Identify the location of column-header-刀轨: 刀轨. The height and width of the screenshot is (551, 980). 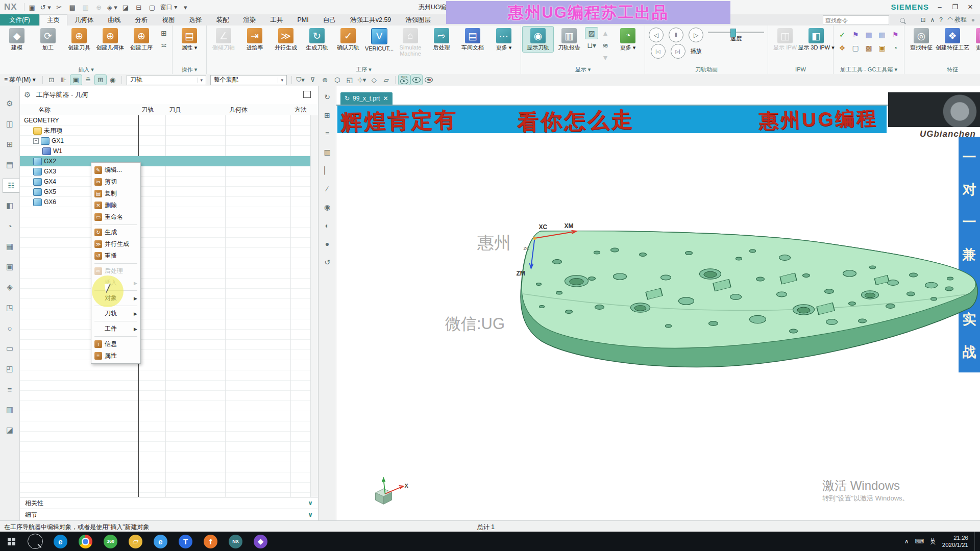
(148, 110).